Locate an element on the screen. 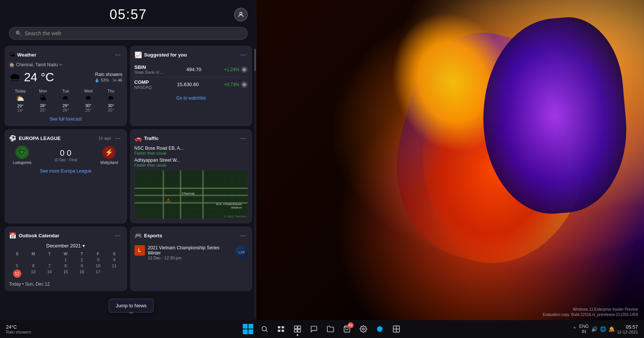  forecast-day-thu: Thu 🌧 30° 25° is located at coordinates (111, 101).